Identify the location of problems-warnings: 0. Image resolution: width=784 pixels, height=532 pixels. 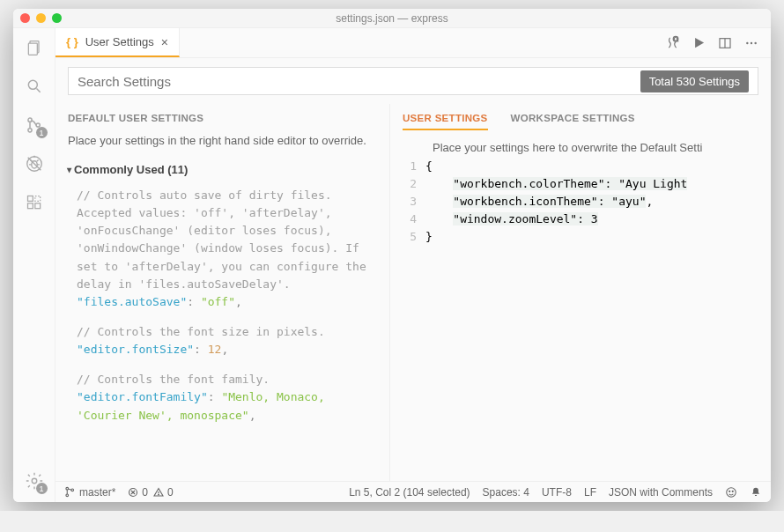
(164, 492).